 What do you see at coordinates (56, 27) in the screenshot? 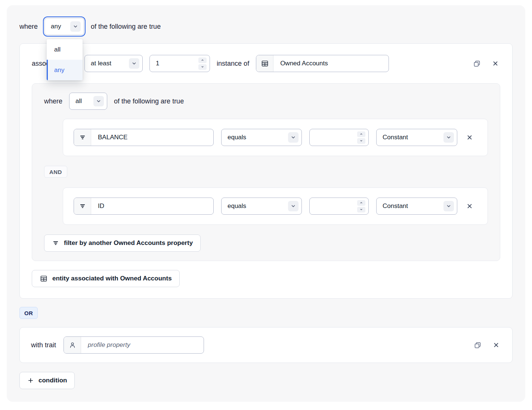
I see `top-operator-value: any` at bounding box center [56, 27].